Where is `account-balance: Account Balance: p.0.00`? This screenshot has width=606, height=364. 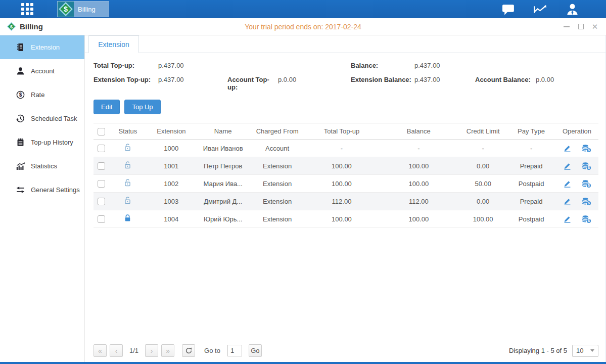
account-balance: Account Balance: p.0.00 is located at coordinates (536, 83).